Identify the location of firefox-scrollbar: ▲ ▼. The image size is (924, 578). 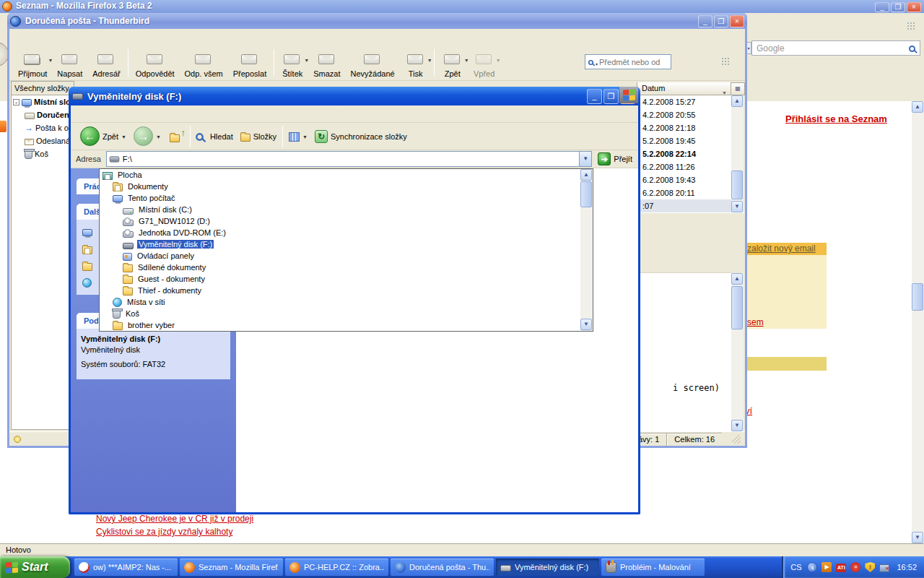
(918, 322).